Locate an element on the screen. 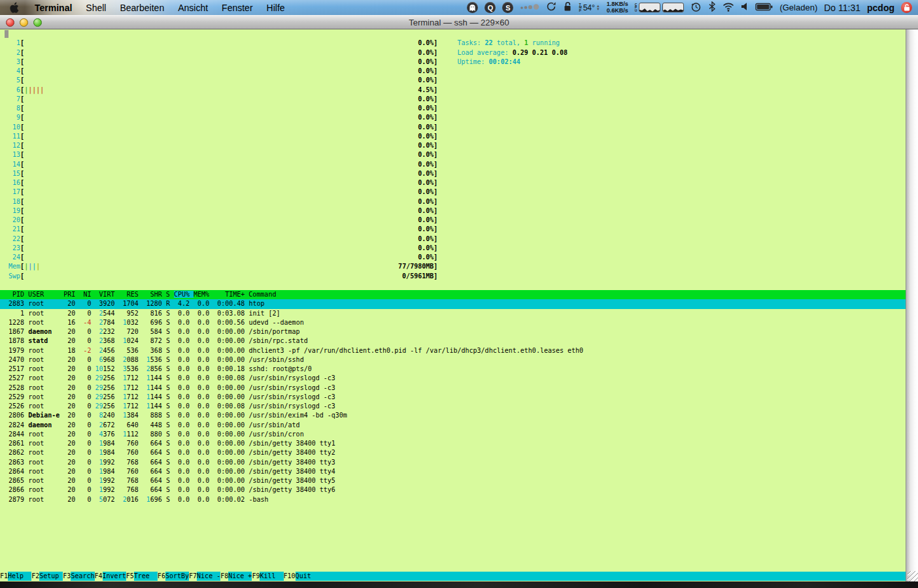 The height and width of the screenshot is (588, 918). process-row-1: 1 root 20 0 2544 952 816 S 0.0 0.0 0:03.… is located at coordinates (452, 314).